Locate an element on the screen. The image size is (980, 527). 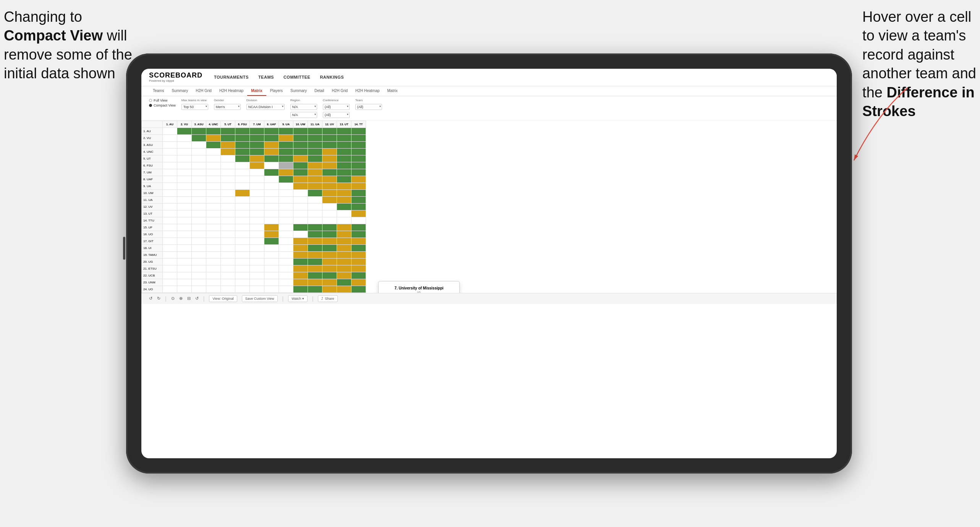
compact-view-option: Compact View is located at coordinates (162, 105).